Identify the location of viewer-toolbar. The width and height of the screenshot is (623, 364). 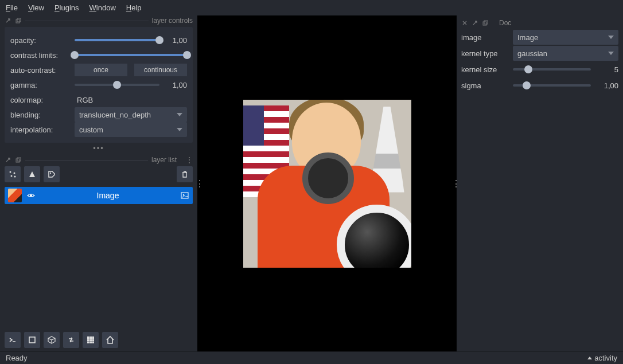
(99, 340).